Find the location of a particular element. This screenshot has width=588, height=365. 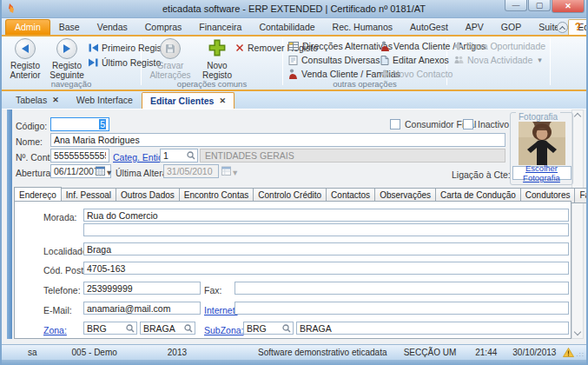

consultas-diversas-button: Consultas Diversas is located at coordinates (334, 60).